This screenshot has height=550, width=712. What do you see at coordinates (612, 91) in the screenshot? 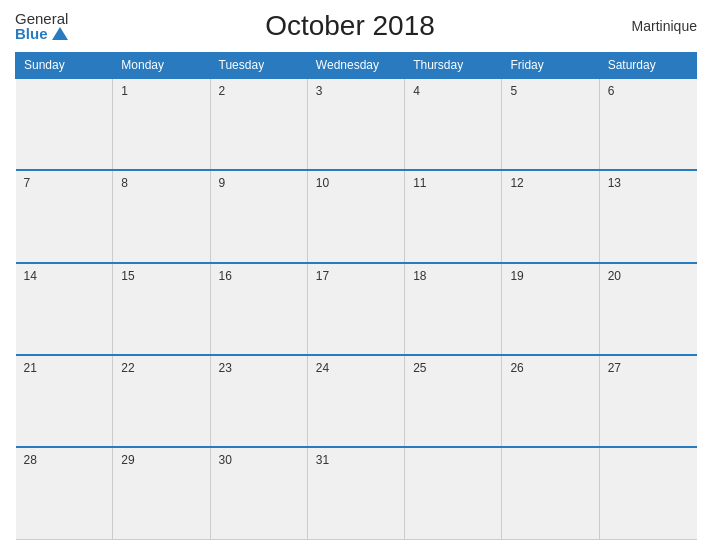
I see `day-number: 6` at bounding box center [612, 91].